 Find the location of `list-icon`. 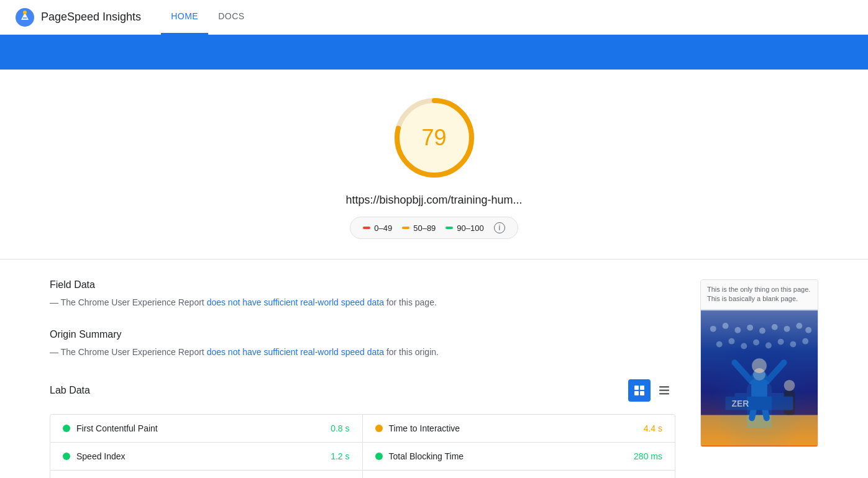

list-icon is located at coordinates (664, 390).